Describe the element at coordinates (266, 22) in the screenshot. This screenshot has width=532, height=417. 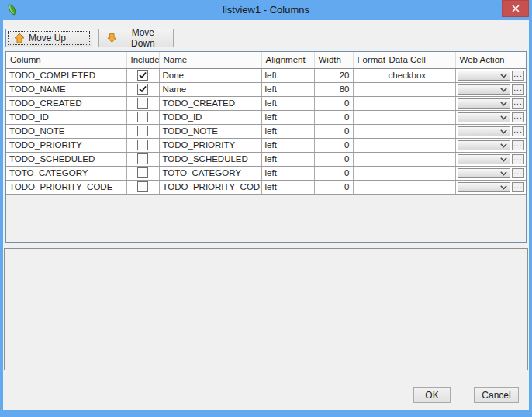
I see `toolbar-divider` at that location.